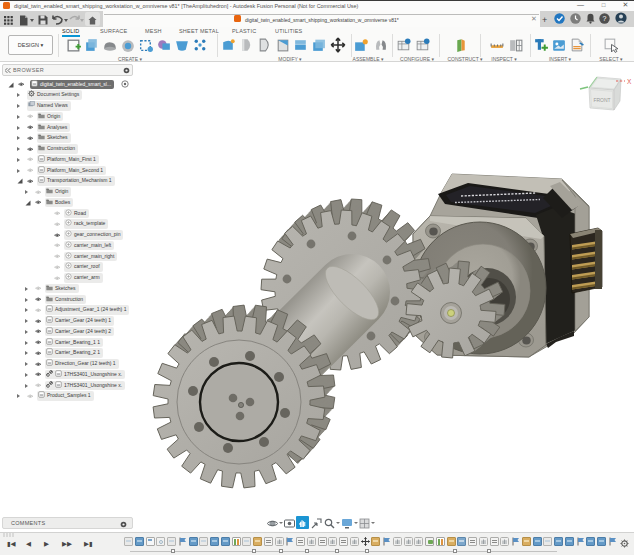 This screenshot has width=634, height=555. I want to click on svg-text: X, so click(630, 82).